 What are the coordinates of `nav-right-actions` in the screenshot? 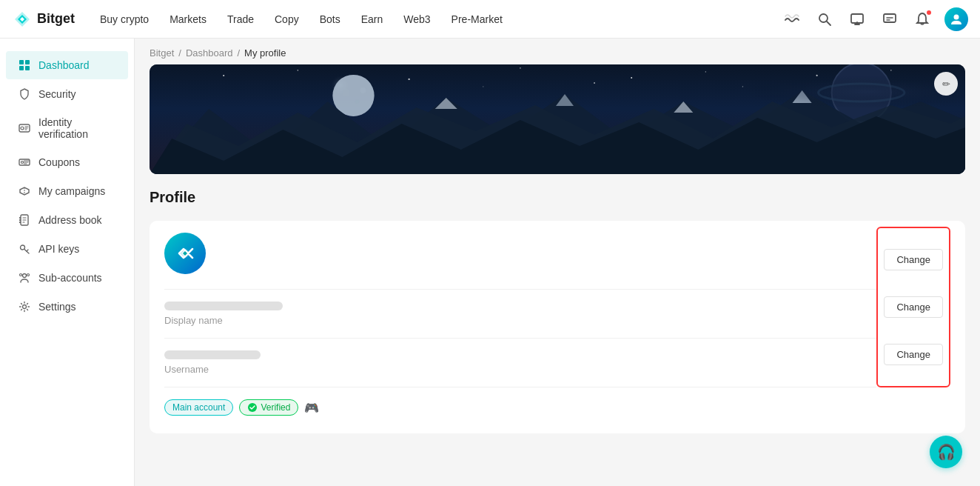 It's located at (875, 19).